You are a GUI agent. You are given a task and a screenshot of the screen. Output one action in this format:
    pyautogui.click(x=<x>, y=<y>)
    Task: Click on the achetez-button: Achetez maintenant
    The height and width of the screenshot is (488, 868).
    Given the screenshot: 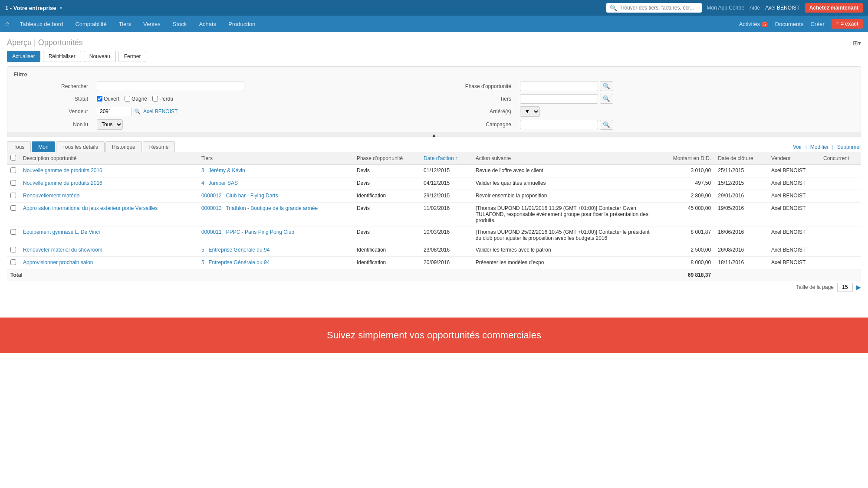 What is the action you would take?
    pyautogui.click(x=834, y=8)
    